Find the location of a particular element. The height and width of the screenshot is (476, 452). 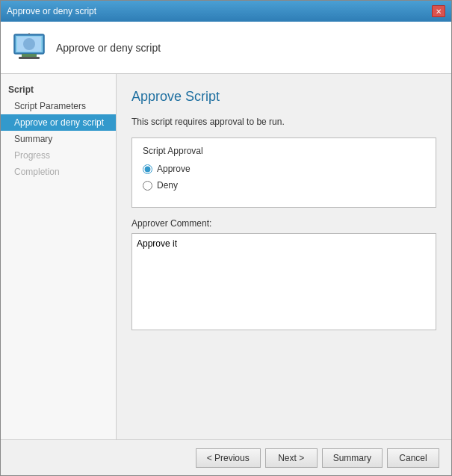

sidebar-item-approve-deny: Approve or deny script is located at coordinates (58, 123).